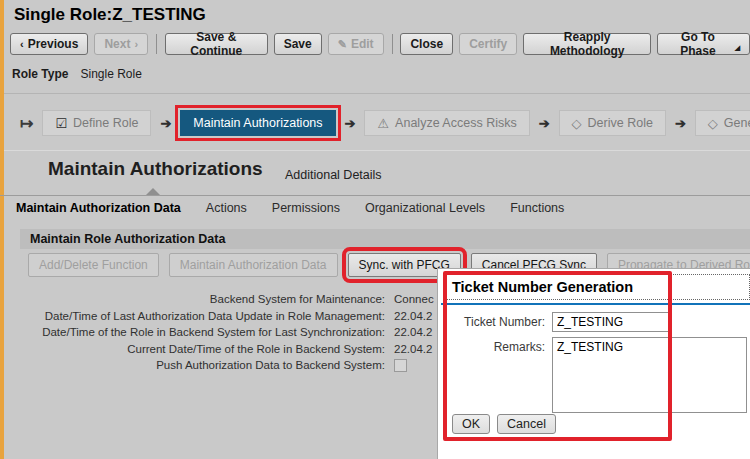 The width and height of the screenshot is (750, 459). I want to click on field-label: Backend System for Maintenance:, so click(206, 299).